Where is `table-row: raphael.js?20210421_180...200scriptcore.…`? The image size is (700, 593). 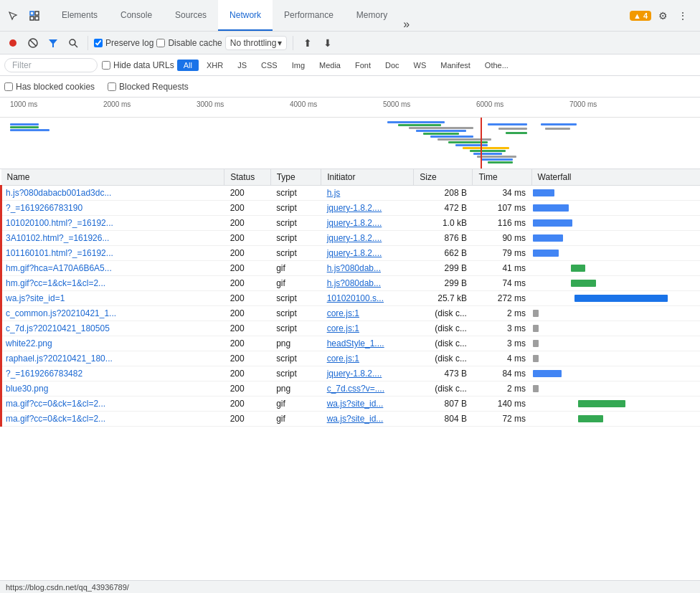 table-row: raphael.js?20210421_180...200scriptcore.… is located at coordinates (351, 359).